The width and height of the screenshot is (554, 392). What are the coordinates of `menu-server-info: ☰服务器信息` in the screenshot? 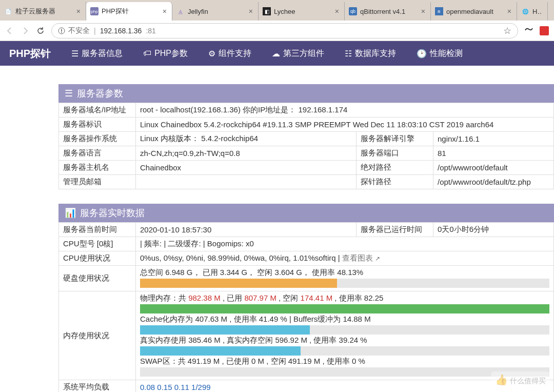 It's located at (97, 53).